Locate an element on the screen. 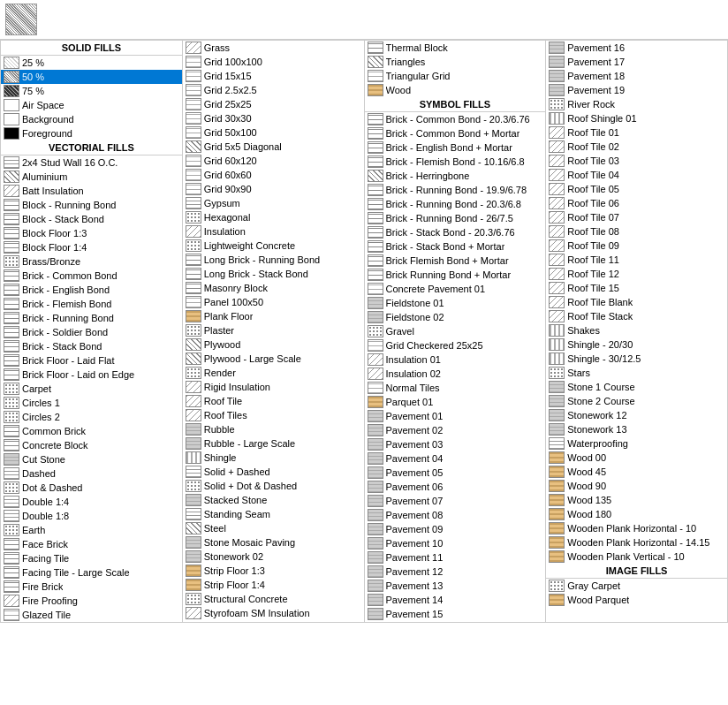 The width and height of the screenshot is (728, 705). list-item: Brick - Common Bond is located at coordinates (92, 276).